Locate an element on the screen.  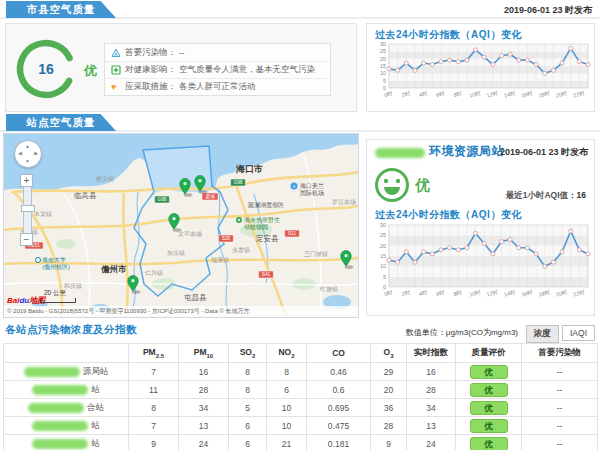
svg-text: 6时 is located at coordinates (441, 94).